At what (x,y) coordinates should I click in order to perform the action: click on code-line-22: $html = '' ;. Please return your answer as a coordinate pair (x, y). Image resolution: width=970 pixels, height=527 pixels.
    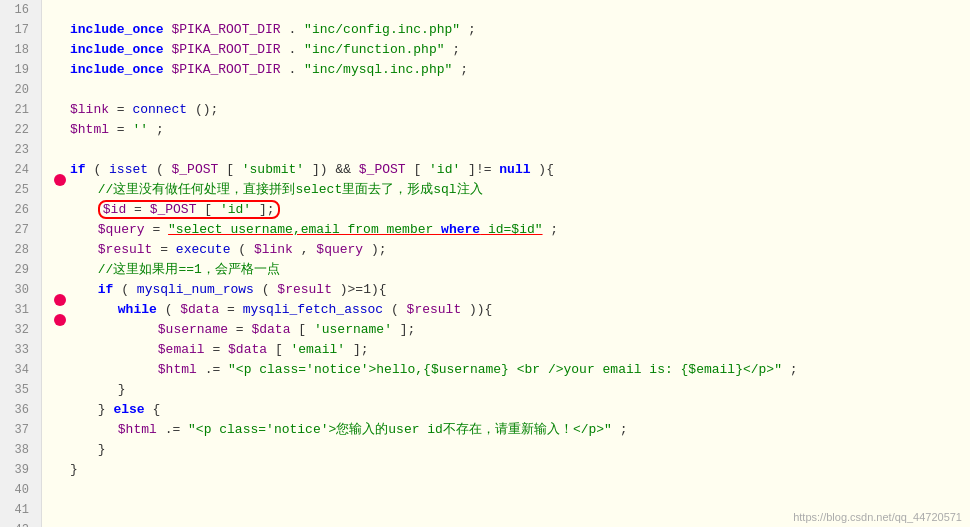
    Looking at the image, I should click on (512, 130).